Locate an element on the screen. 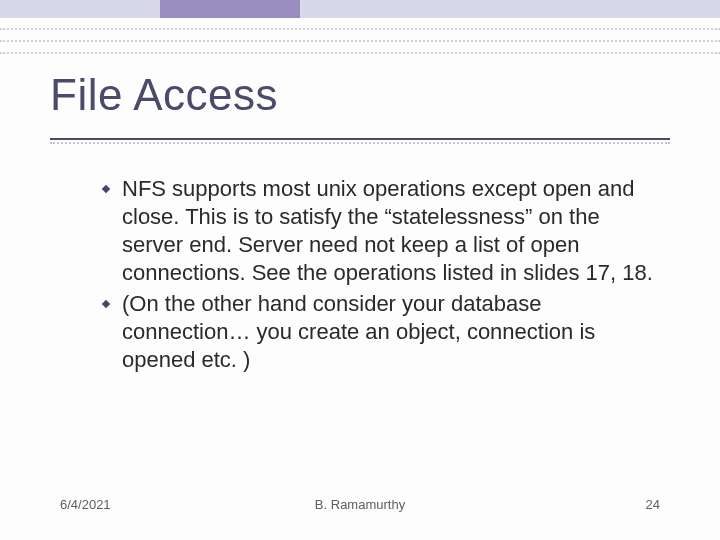 This screenshot has width=720, height=540. top-band is located at coordinates (360, 9).